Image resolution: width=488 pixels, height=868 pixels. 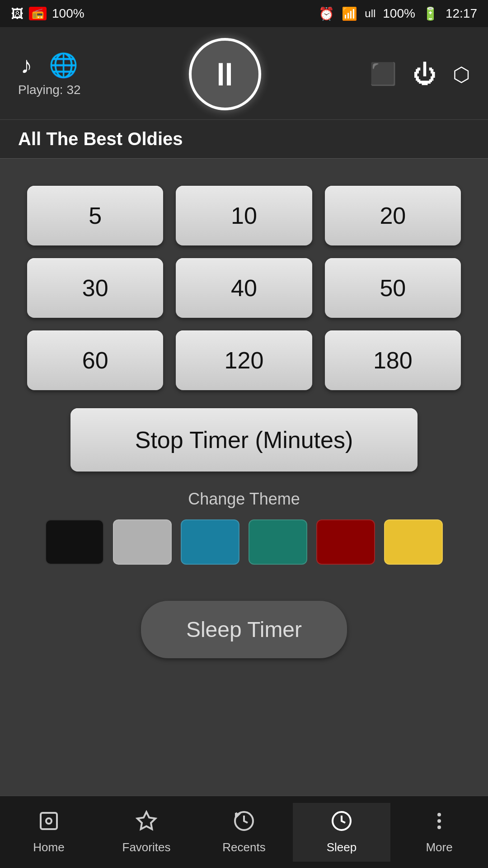 I want to click on timer-30-button: 30, so click(x=95, y=288).